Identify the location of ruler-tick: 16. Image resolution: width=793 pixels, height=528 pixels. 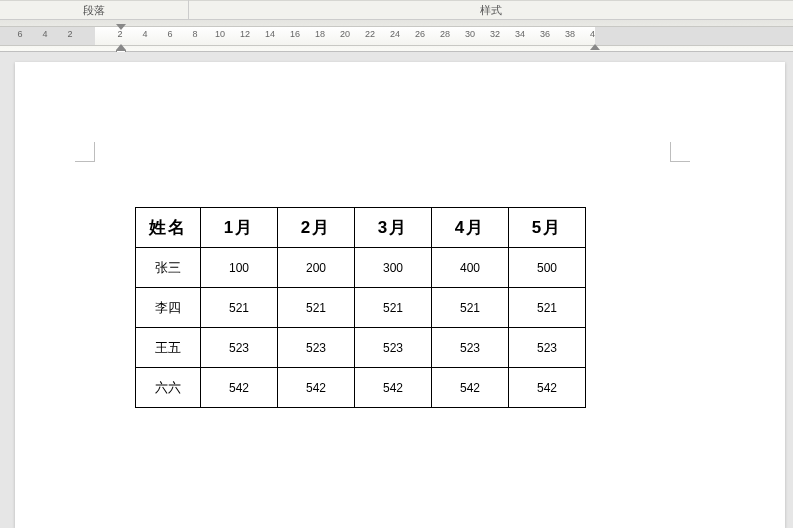
(295, 34).